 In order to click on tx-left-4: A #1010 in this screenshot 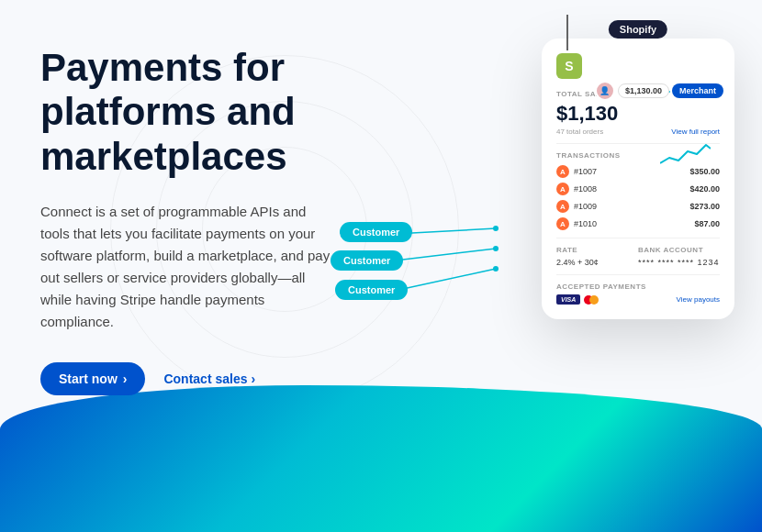, I will do `click(577, 224)`.